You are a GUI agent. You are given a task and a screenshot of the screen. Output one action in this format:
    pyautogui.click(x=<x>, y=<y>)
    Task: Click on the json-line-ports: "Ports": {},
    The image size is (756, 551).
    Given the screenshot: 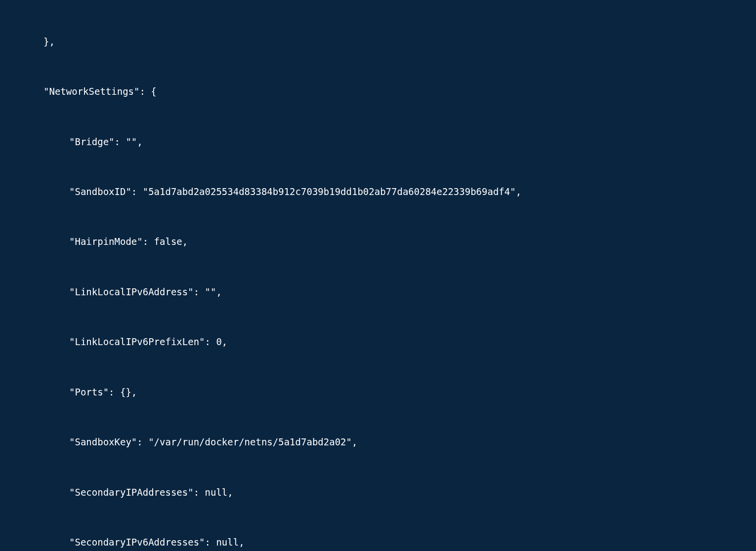 What is the action you would take?
    pyautogui.click(x=103, y=393)
    